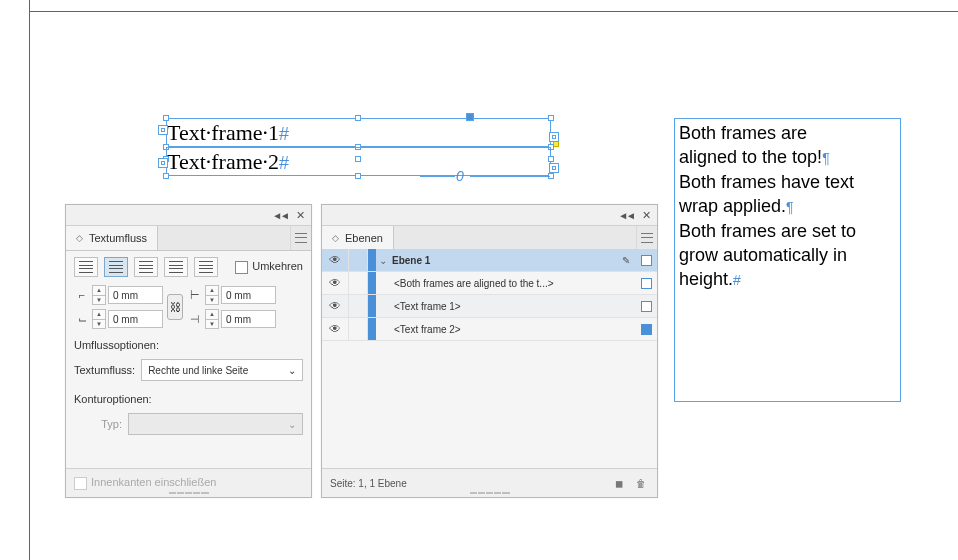  Describe the element at coordinates (641, 483) in the screenshot. I see `delete-layer-button: 🗑` at that location.